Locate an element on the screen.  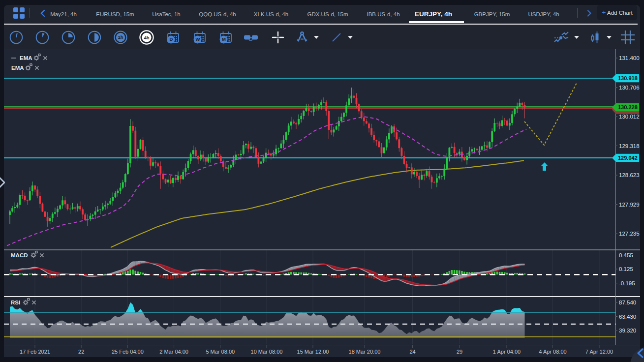
svg-text: 129.042 is located at coordinates (628, 158).